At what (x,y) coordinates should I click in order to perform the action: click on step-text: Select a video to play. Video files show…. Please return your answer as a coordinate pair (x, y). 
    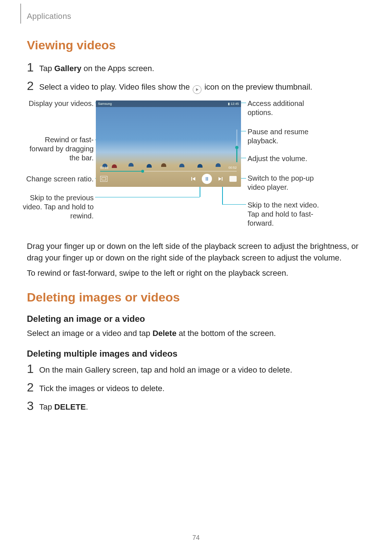
    Looking at the image, I should click on (176, 87).